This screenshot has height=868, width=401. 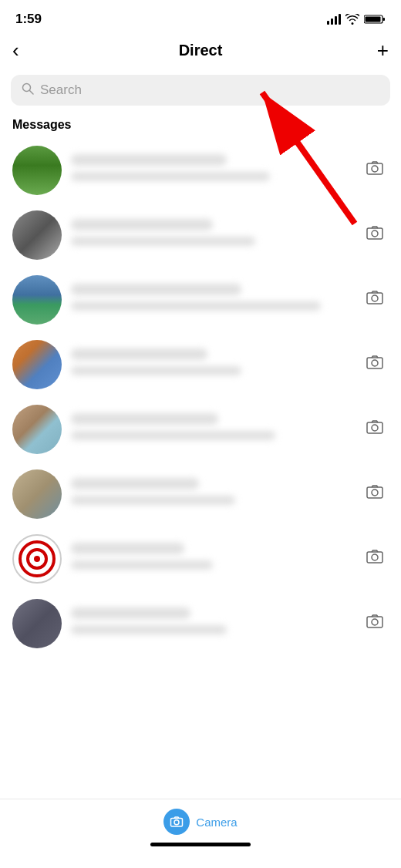 I want to click on messages-section-label: Messages, so click(x=200, y=126).